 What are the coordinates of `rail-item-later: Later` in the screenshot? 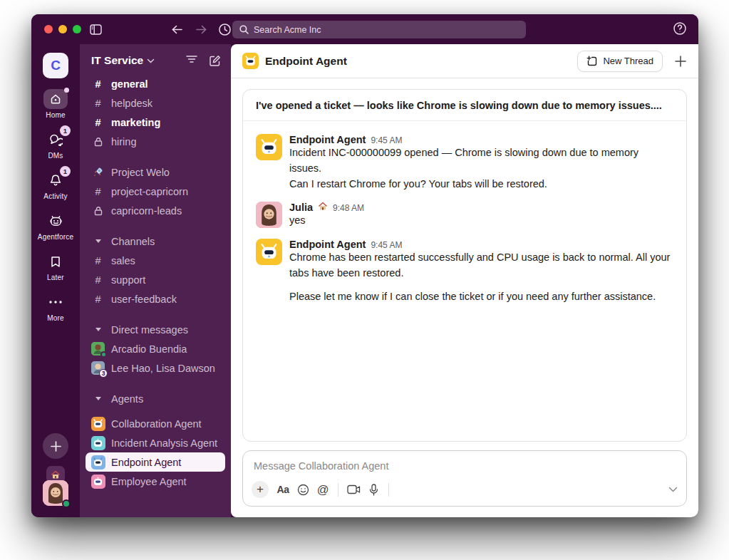 It's located at (56, 266).